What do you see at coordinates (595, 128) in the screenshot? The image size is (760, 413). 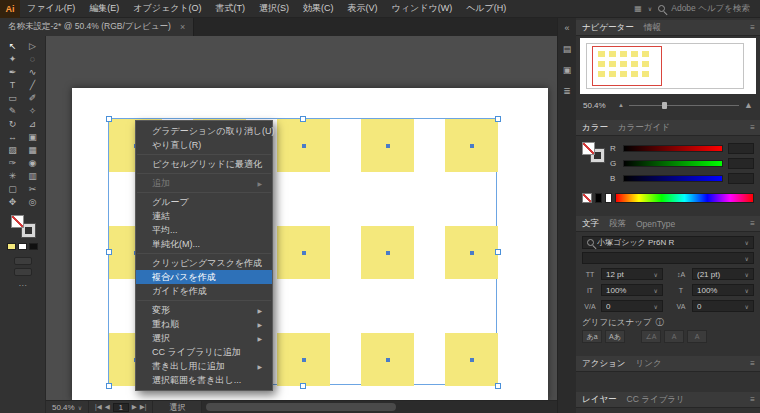 I see `tab-color: カラー` at bounding box center [595, 128].